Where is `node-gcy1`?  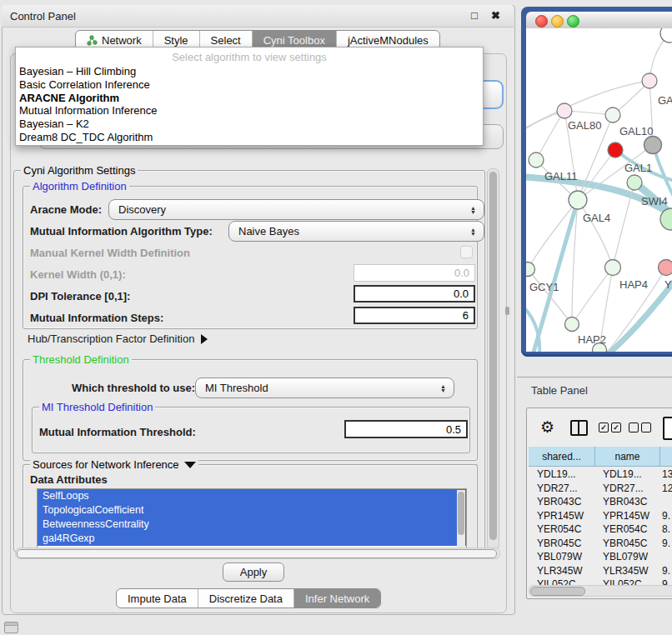
node-gcy1 is located at coordinates (530, 270).